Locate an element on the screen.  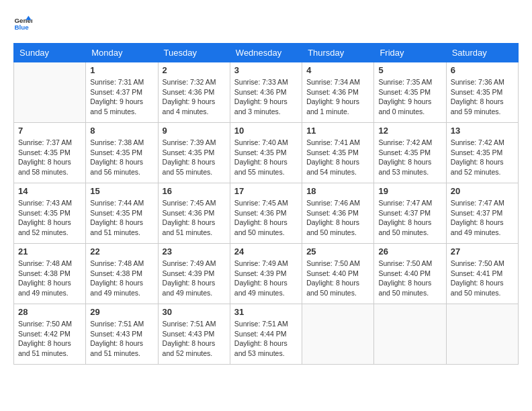
calendar-cell: 20Sunrise: 7:47 AMSunset: 4:37 PMDayligh… is located at coordinates (482, 214).